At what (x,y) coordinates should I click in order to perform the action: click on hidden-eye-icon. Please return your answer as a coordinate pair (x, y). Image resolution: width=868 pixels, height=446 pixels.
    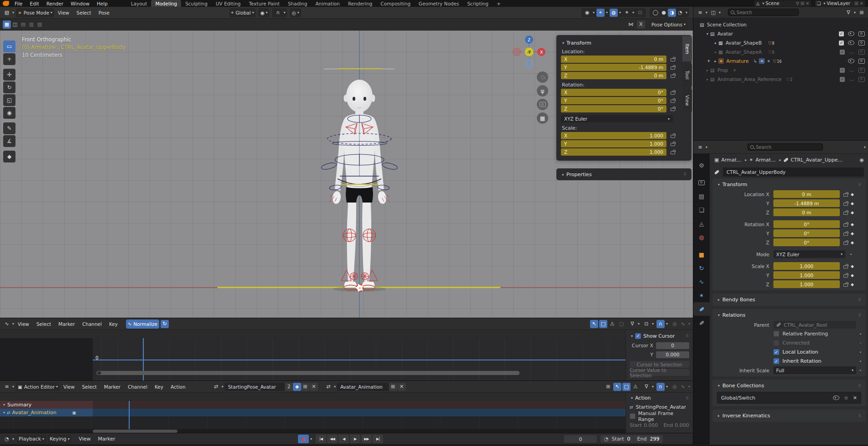
    Looking at the image, I should click on (852, 70).